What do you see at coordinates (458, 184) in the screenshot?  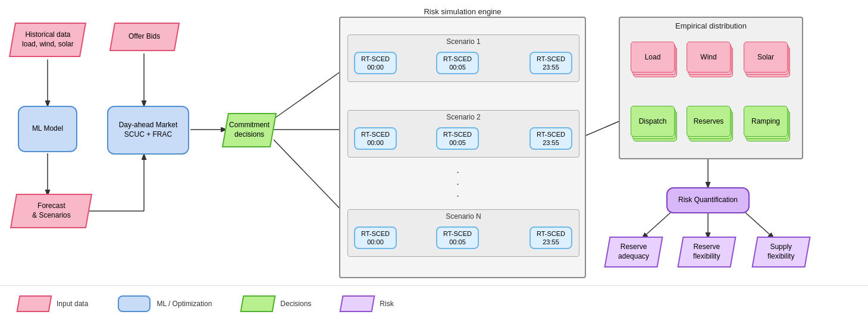 I see `scenario-dots: ···` at bounding box center [458, 184].